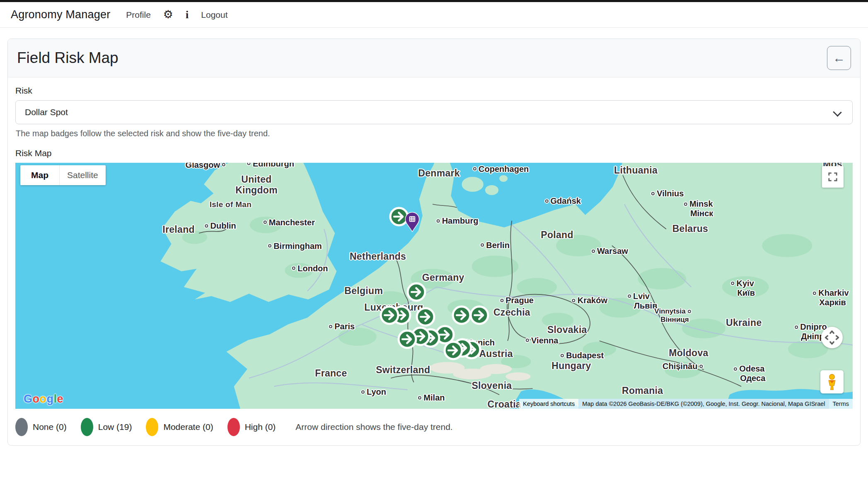 Image resolution: width=868 pixels, height=485 pixels. What do you see at coordinates (412, 222) in the screenshot?
I see `building-pin-icon` at bounding box center [412, 222].